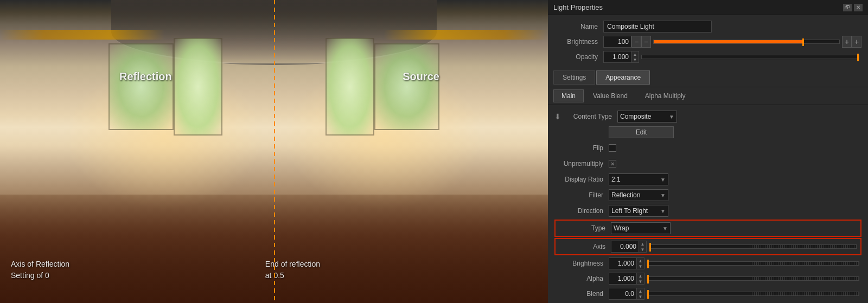  What do you see at coordinates (623, 294) in the screenshot?
I see `blend-input` at bounding box center [623, 294].